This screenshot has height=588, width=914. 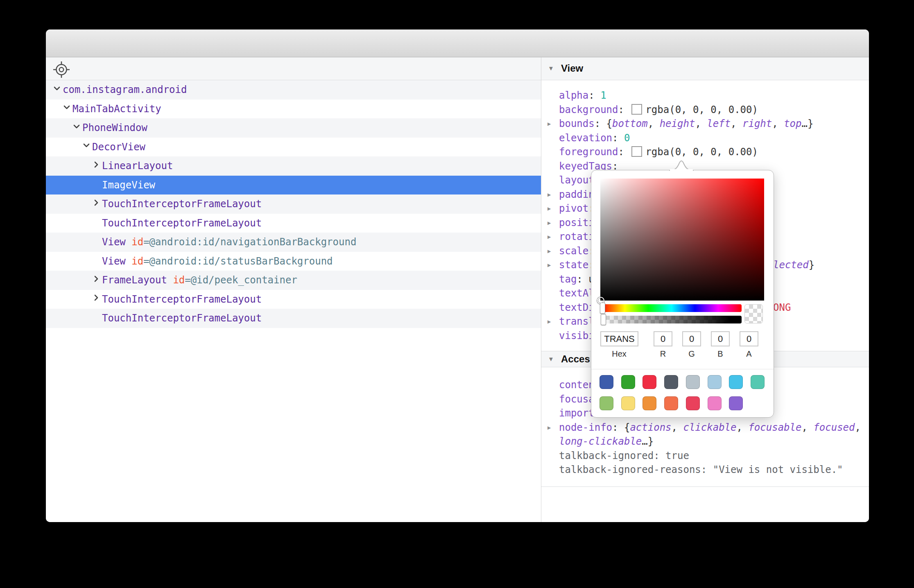 What do you see at coordinates (117, 109) in the screenshot?
I see `tree-node-label: MainTabActivity` at bounding box center [117, 109].